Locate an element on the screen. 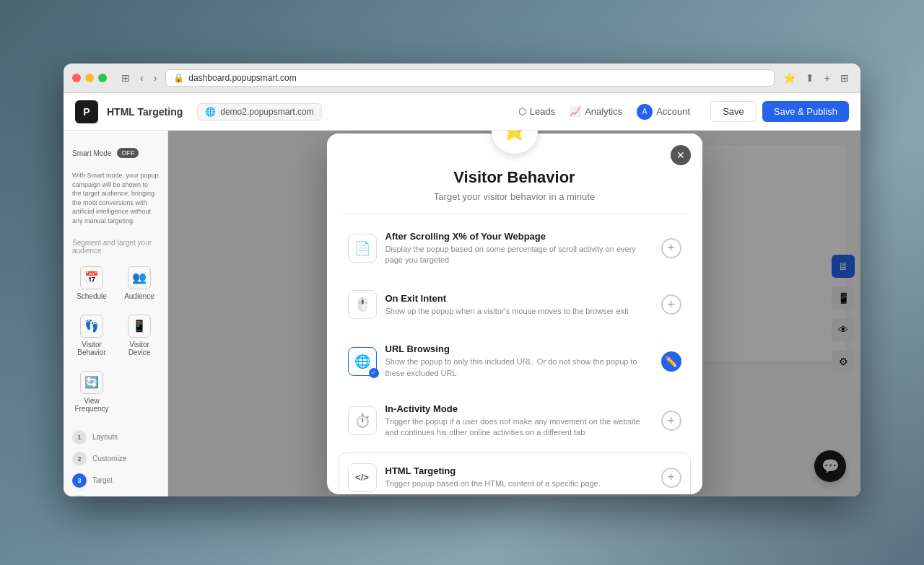  modal-divider is located at coordinates (515, 214).